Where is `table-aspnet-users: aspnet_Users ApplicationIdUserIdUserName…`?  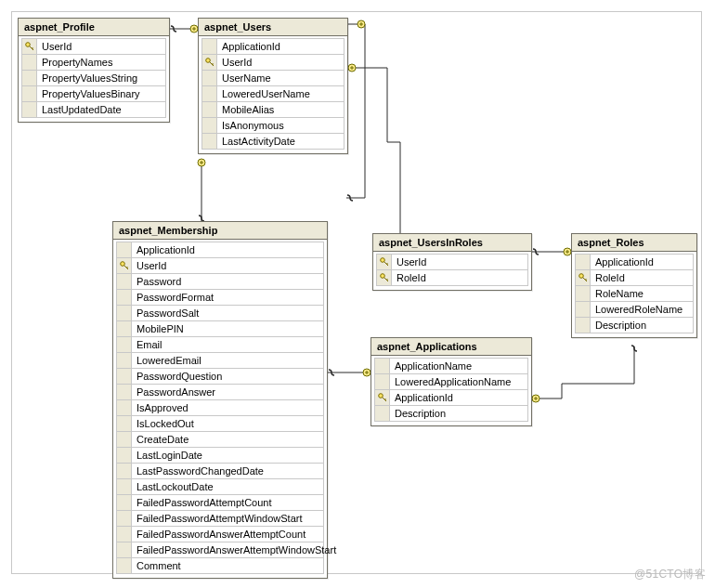 table-aspnet-users: aspnet_Users ApplicationIdUserIdUserName… is located at coordinates (273, 85).